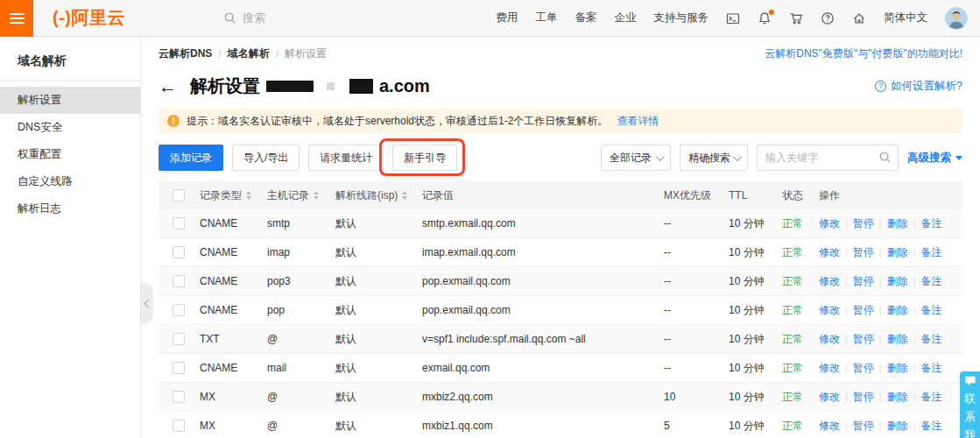  What do you see at coordinates (186, 54) in the screenshot?
I see `breadcrumb-cloud-dns: 云解析DNS` at bounding box center [186, 54].